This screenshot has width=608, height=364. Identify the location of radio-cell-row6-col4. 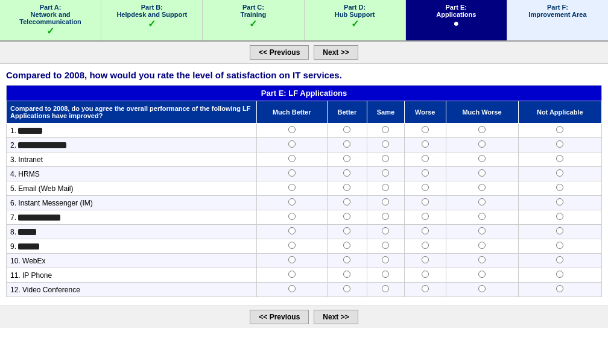
(425, 203).